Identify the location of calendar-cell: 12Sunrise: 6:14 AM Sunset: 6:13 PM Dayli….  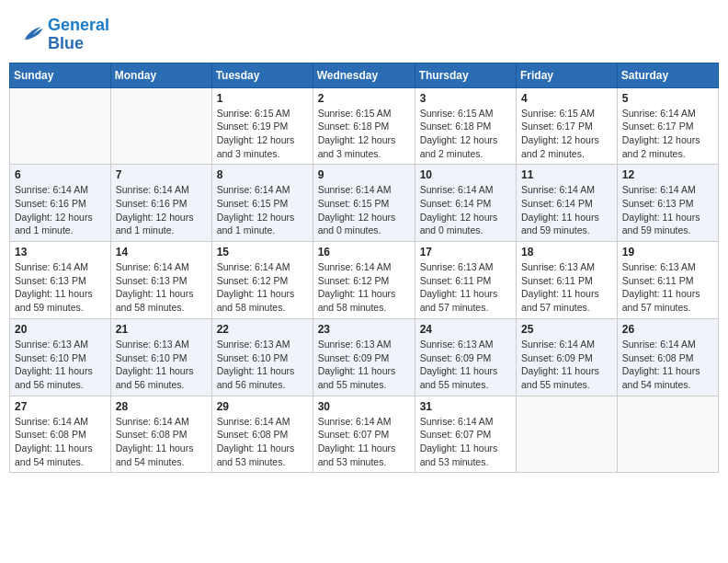
(667, 203).